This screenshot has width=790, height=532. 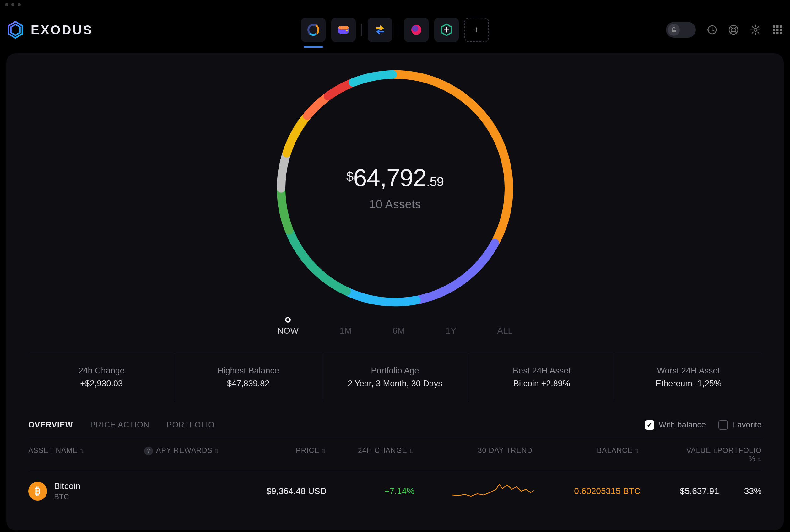 What do you see at coordinates (680, 491) in the screenshot?
I see `asset-value: $5,637.91` at bounding box center [680, 491].